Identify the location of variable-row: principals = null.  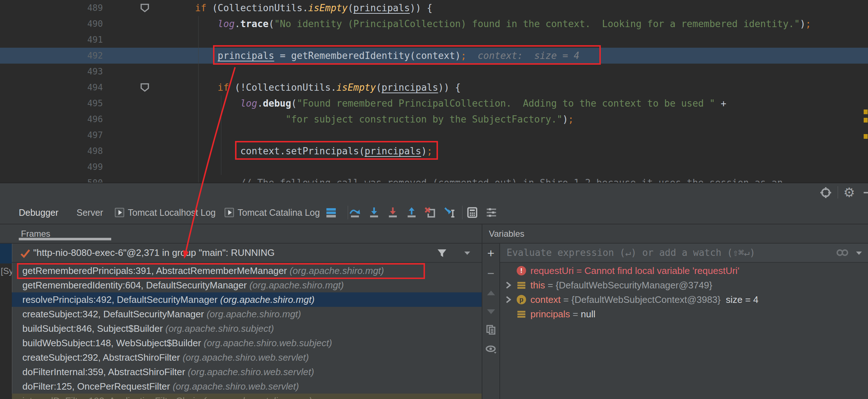
(684, 314).